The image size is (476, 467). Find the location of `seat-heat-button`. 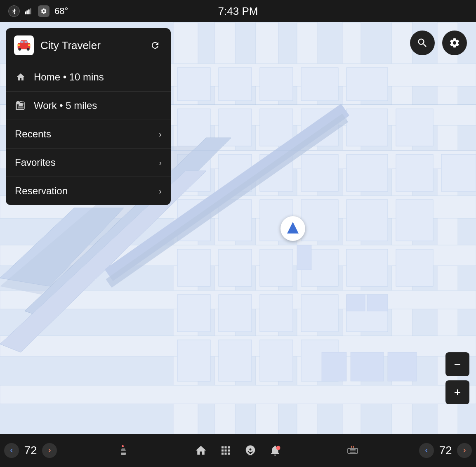

seat-heat-button is located at coordinates (124, 450).